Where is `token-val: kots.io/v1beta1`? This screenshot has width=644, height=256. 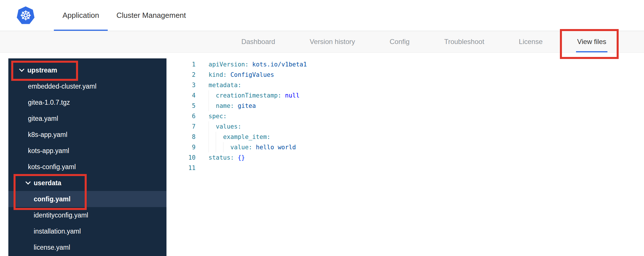 token-val: kots.io/v1beta1 is located at coordinates (280, 64).